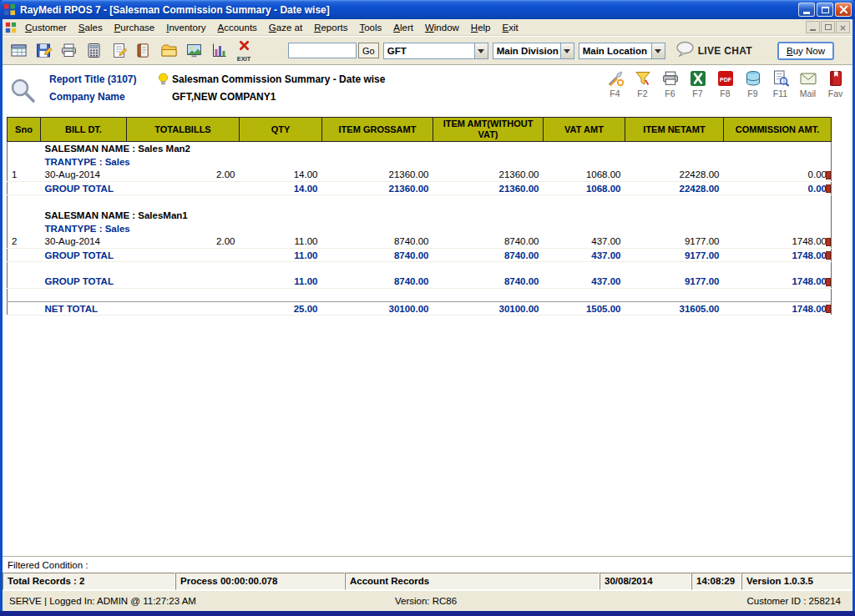 The height and width of the screenshot is (616, 855). Describe the element at coordinates (716, 581) in the screenshot. I see `status-time: 14:08:29` at that location.